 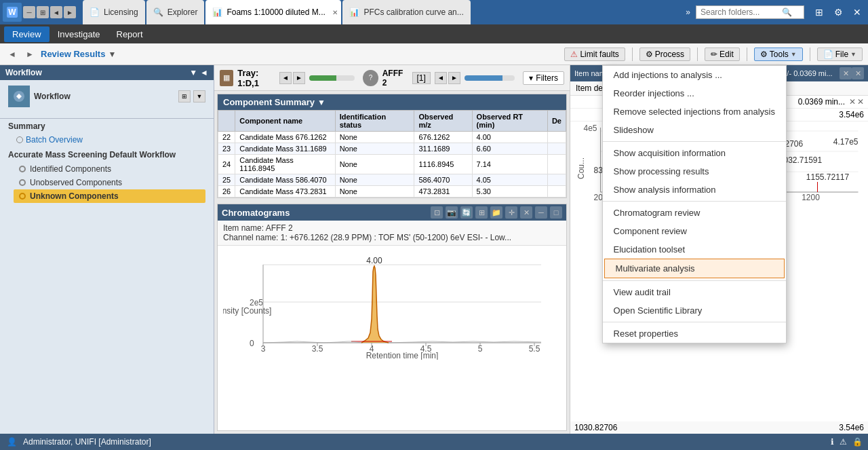 What do you see at coordinates (510, 137) in the screenshot?
I see `cell-rt: 4.00` at bounding box center [510, 137].